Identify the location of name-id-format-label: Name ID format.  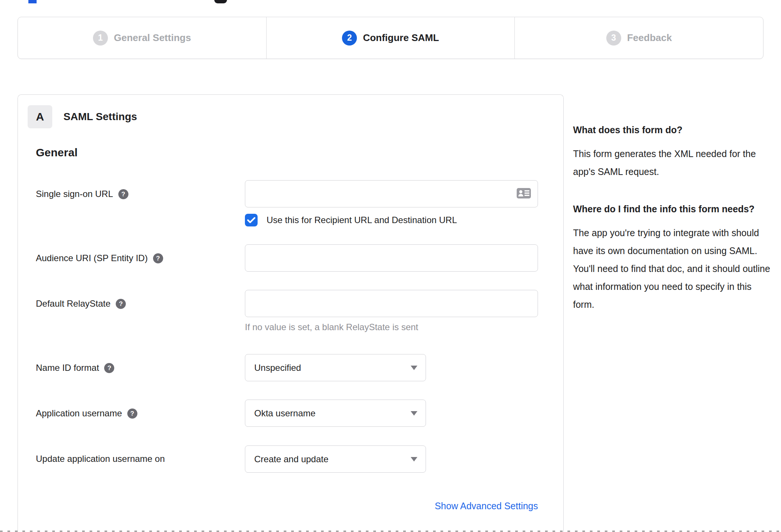
(67, 368).